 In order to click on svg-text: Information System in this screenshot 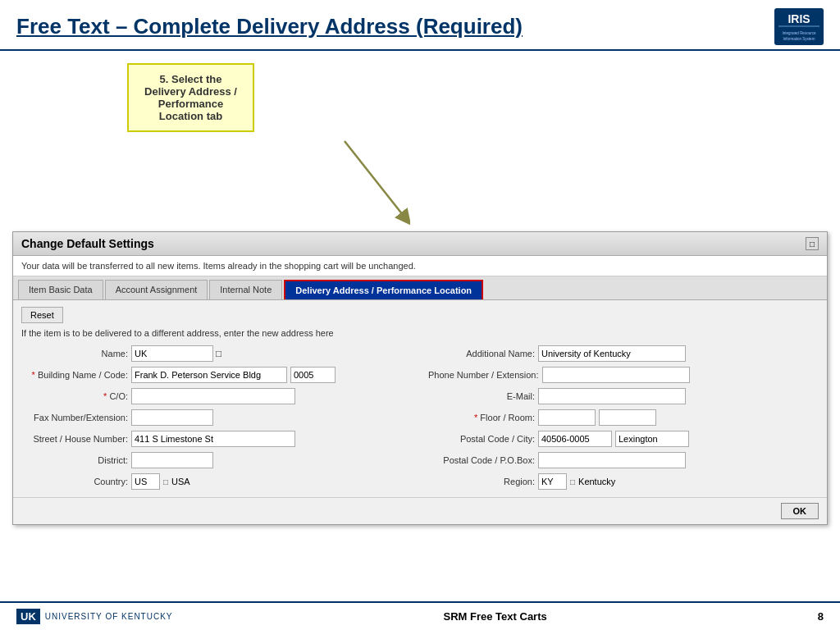, I will do `click(799, 39)`.